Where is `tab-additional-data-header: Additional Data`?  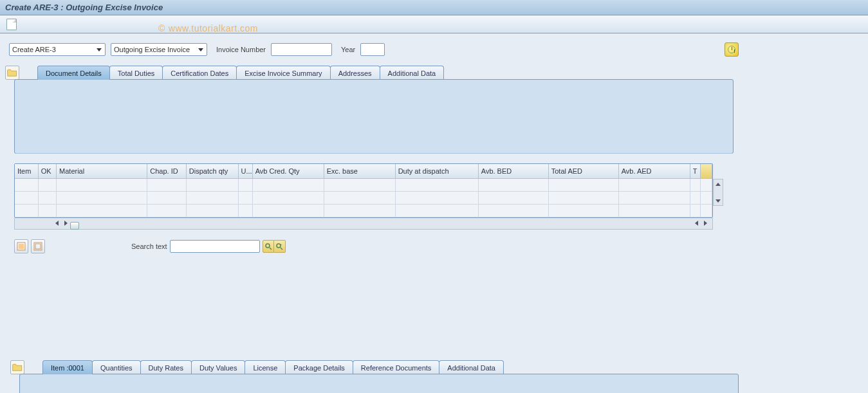 tab-additional-data-header: Additional Data is located at coordinates (412, 73).